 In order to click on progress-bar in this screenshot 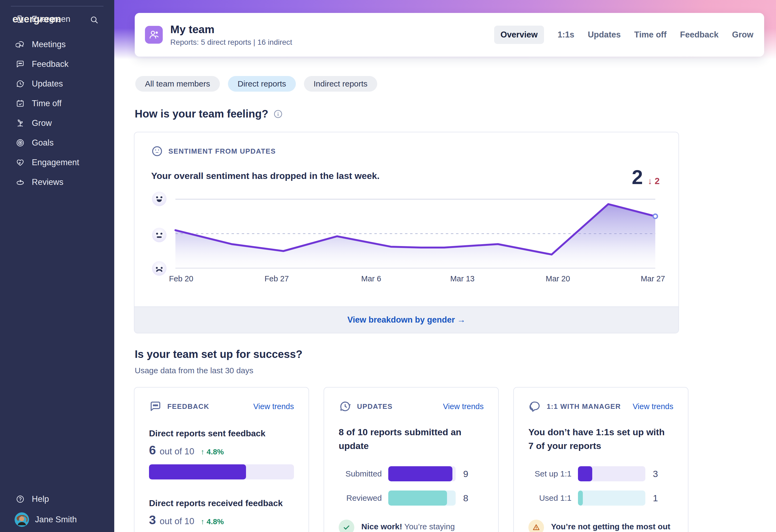, I will do `click(221, 472)`.